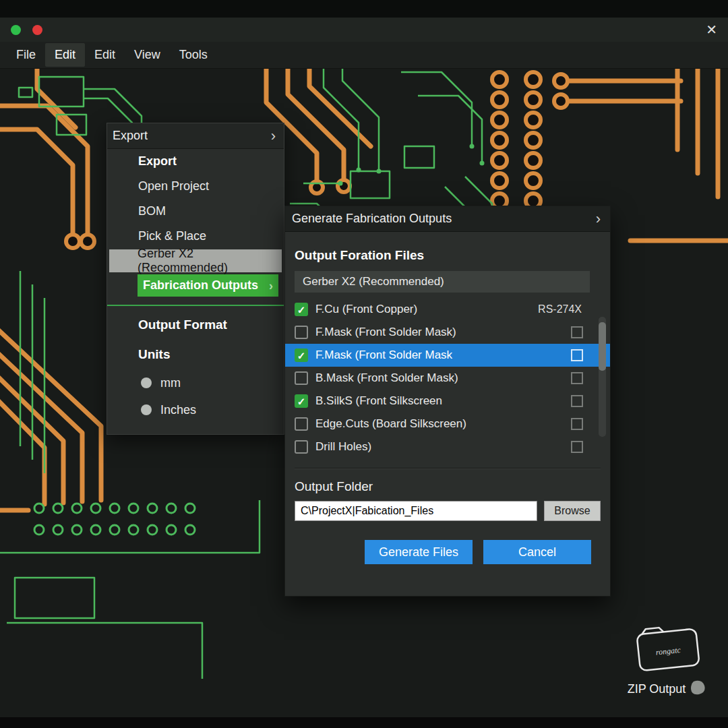 The width and height of the screenshot is (728, 728). I want to click on menu-item-bom: BOM, so click(195, 212).